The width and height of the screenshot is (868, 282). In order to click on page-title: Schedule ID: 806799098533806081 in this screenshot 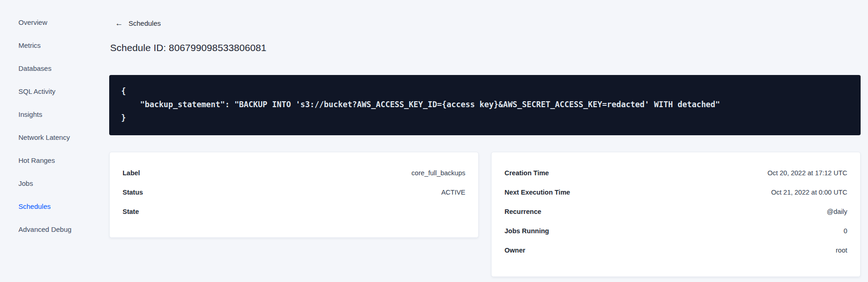, I will do `click(188, 48)`.